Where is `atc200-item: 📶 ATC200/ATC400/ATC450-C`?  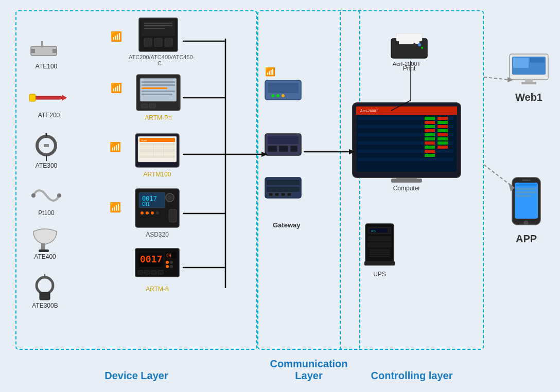
atc200-item: 📶 ATC200/ATC400/ATC450-C is located at coordinates (160, 41).